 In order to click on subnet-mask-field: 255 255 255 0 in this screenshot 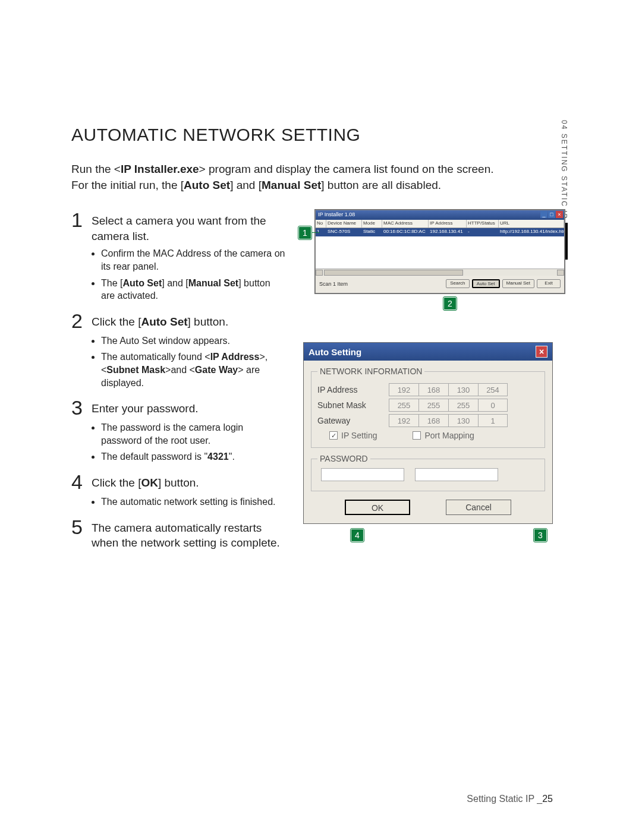, I will do `click(464, 405)`.